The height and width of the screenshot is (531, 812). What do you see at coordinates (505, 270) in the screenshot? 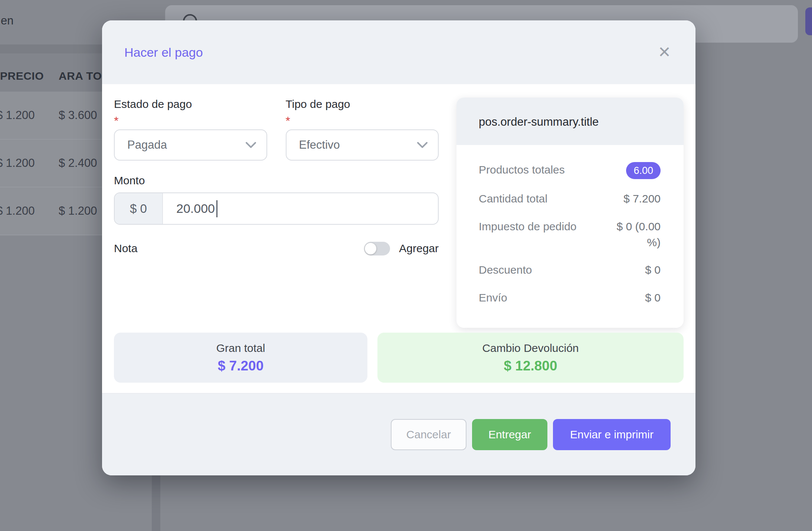
I see `summary-label: Descuento` at bounding box center [505, 270].